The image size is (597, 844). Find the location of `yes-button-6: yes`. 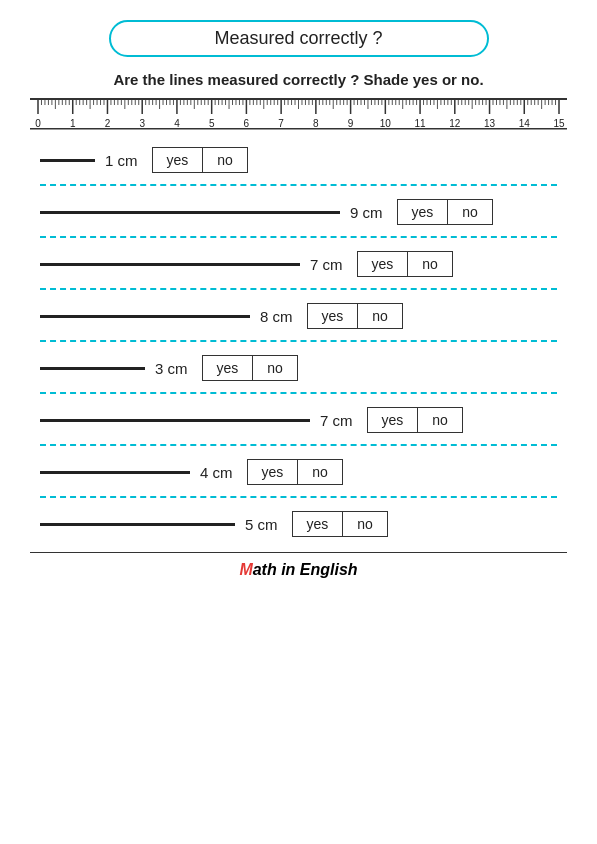

yes-button-6: yes is located at coordinates (394, 420).